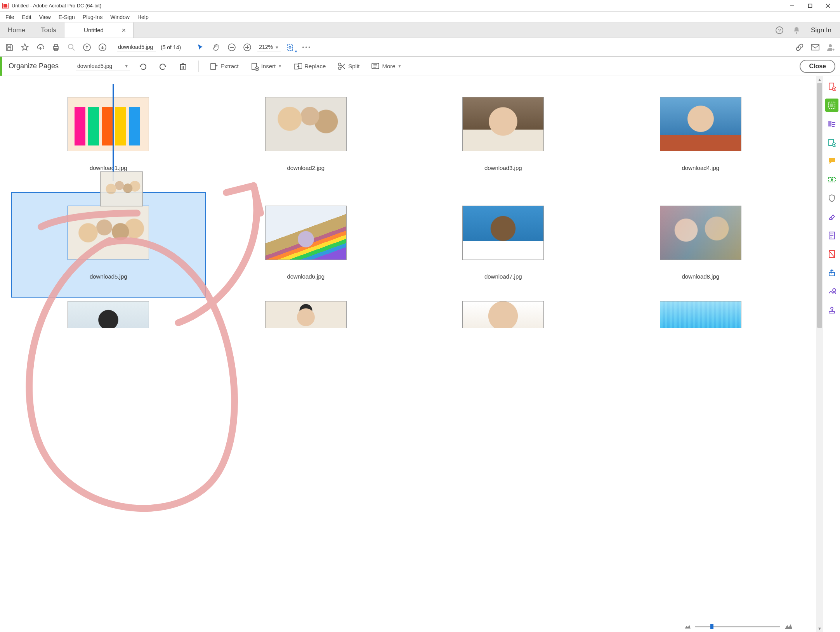  Describe the element at coordinates (349, 66) in the screenshot. I see `split-button: Split` at that location.